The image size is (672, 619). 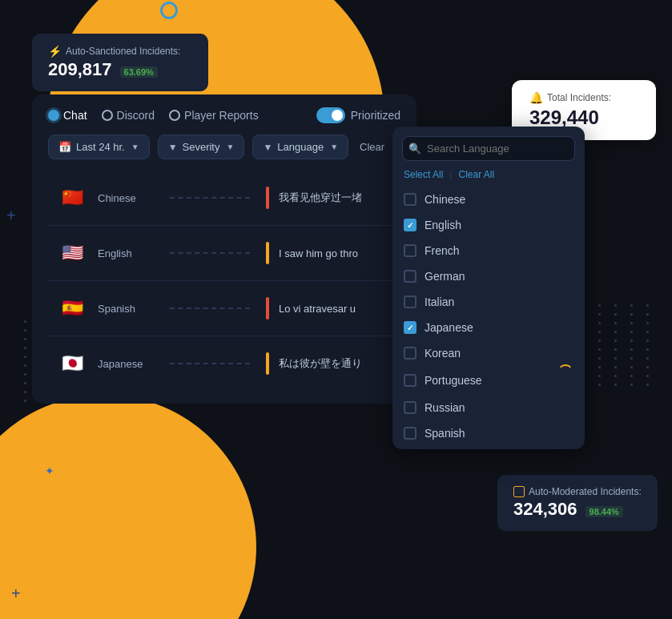 What do you see at coordinates (489, 251) in the screenshot?
I see `language-list-item: French` at bounding box center [489, 251].